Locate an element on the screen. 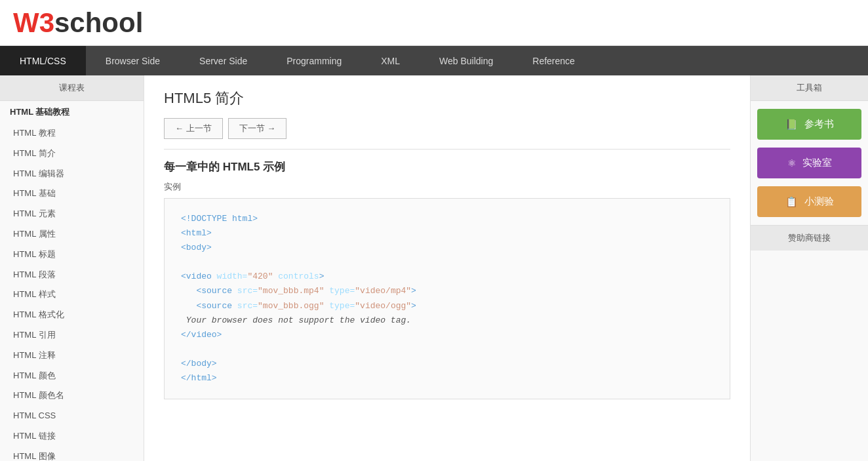 The image size is (868, 461). reference-book-button: 📗 参考书 is located at coordinates (809, 125).